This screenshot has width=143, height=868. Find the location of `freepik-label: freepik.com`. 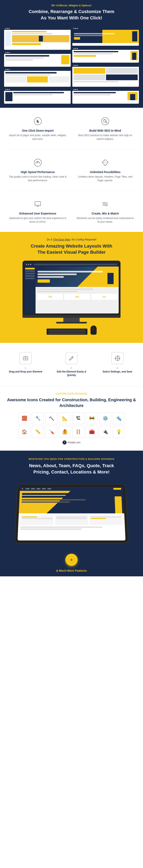

freepik-label: freepik.com is located at coordinates (74, 442).